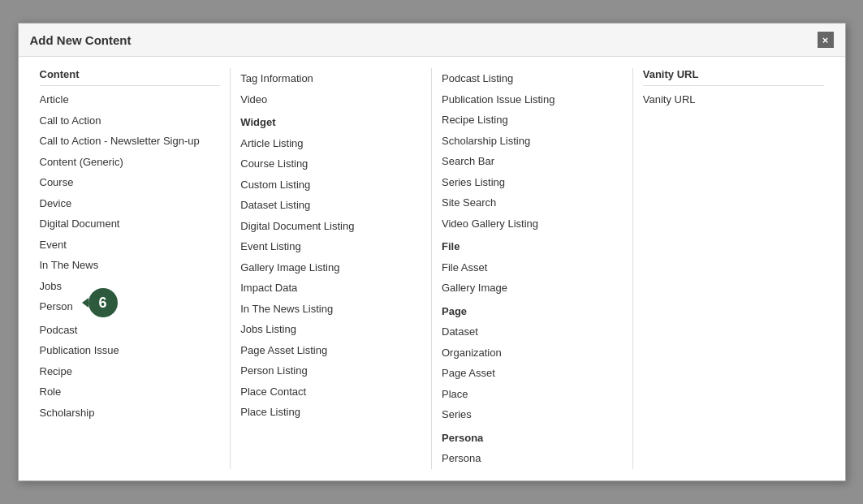  I want to click on col-item-content-generic-: Content (Generic), so click(130, 162).